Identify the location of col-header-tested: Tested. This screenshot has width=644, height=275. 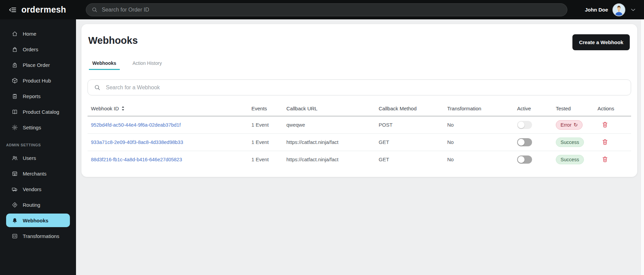
(573, 109).